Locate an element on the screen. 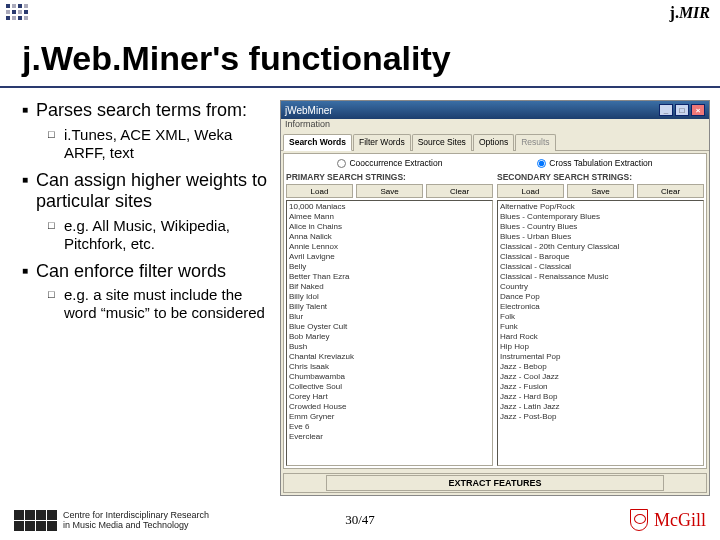 The height and width of the screenshot is (540, 720). list-item: Jazz - Bebop is located at coordinates (600, 367).